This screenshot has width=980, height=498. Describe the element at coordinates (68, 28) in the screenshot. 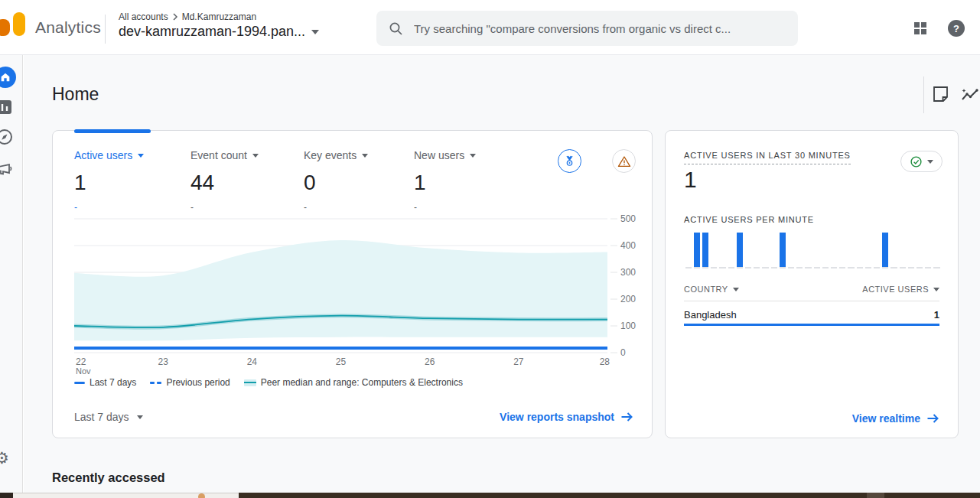

I see `product-name: Analytics` at that location.